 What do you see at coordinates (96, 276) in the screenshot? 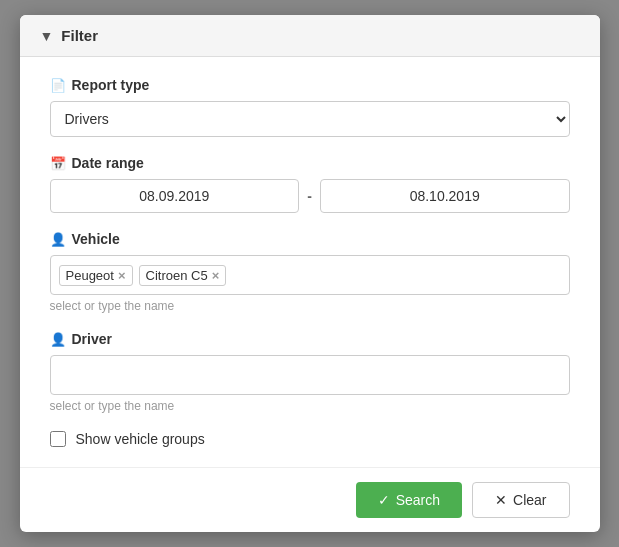
I see `vehicle-tag-peugeot: Peugeot ×` at bounding box center [96, 276].